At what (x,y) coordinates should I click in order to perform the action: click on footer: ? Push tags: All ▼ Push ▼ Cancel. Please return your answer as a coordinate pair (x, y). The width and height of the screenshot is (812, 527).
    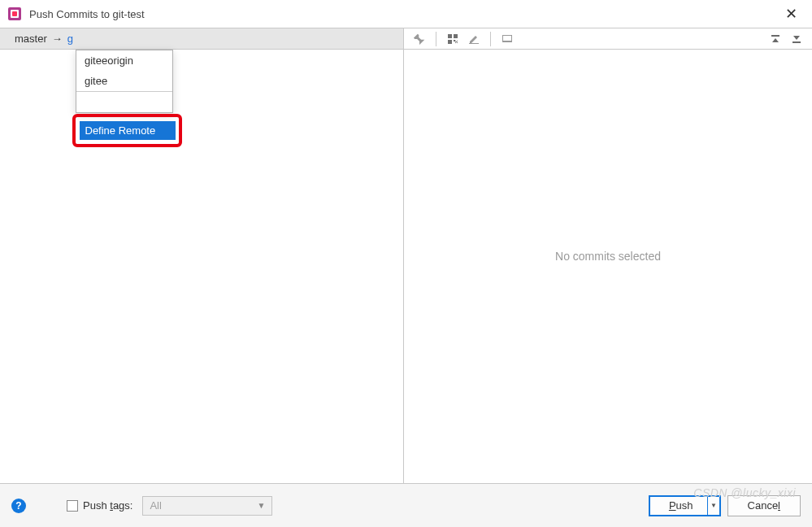
    Looking at the image, I should click on (406, 506).